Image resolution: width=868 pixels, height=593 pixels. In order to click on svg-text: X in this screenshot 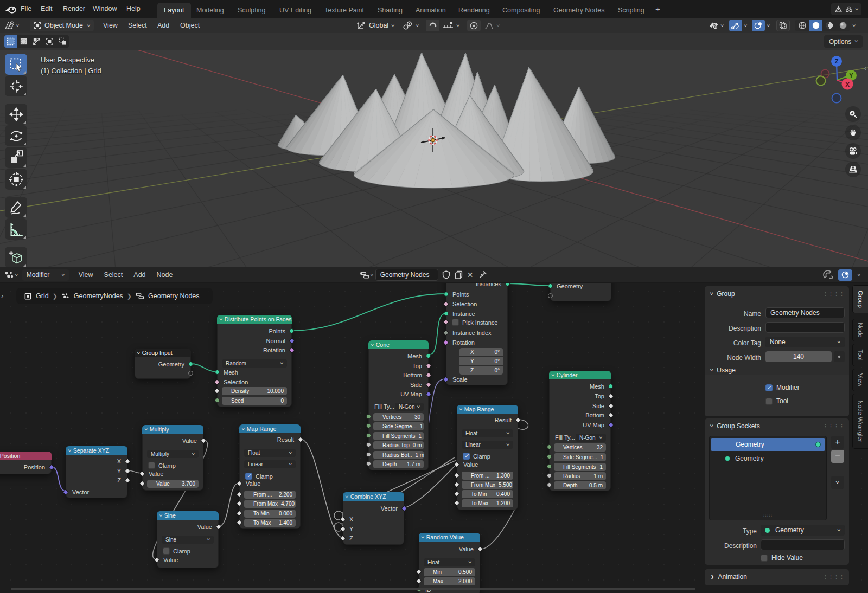, I will do `click(847, 85)`.